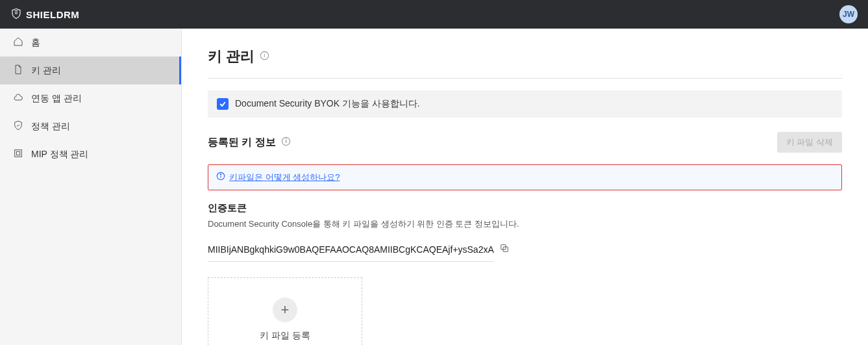 Image resolution: width=868 pixels, height=345 pixels. I want to click on section-title: 등록된 키 정보, so click(242, 143).